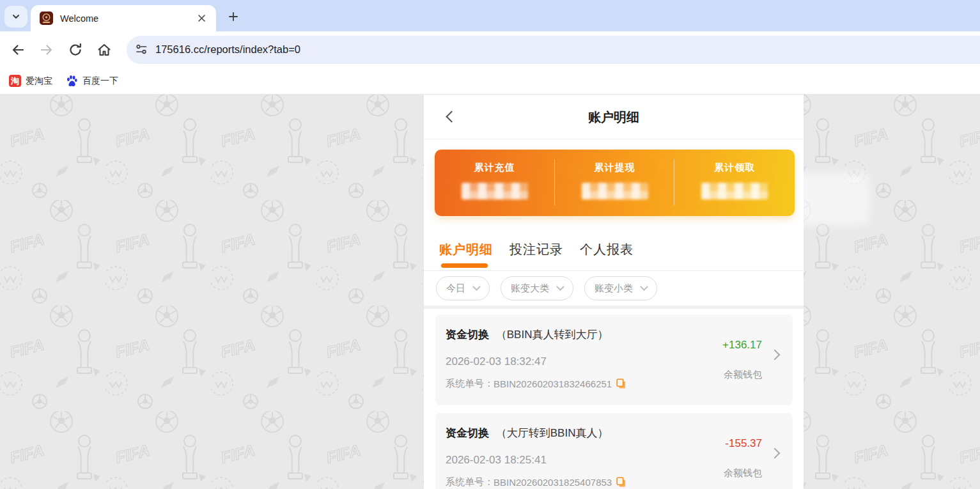 Image resolution: width=980 pixels, height=489 pixels. Describe the element at coordinates (46, 18) in the screenshot. I see `site-favicon` at that location.